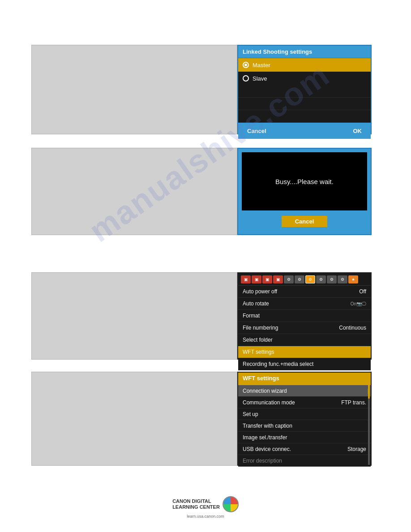  Describe the element at coordinates (304, 365) in the screenshot. I see `menu-row-recording: Recording func.+media select` at that location.